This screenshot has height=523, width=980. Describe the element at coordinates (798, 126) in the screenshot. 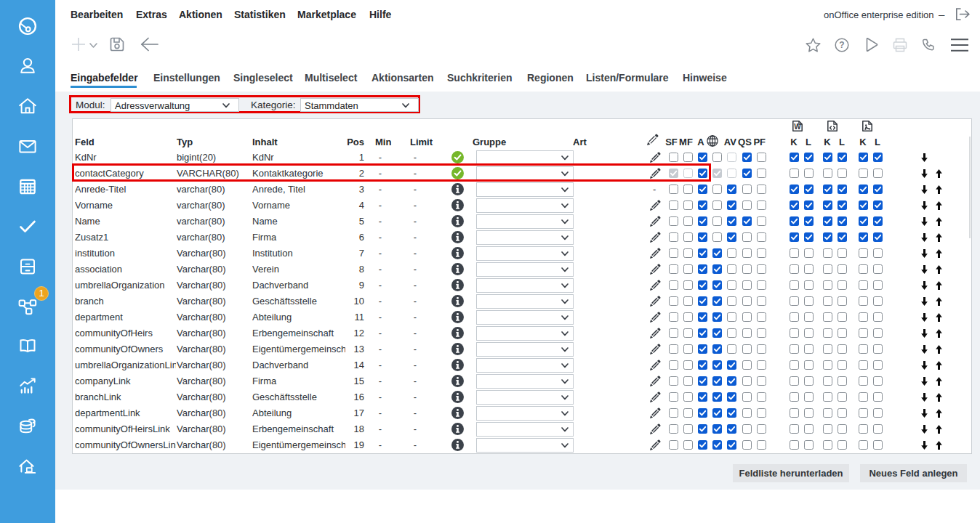

I see `svg-text: W` at that location.